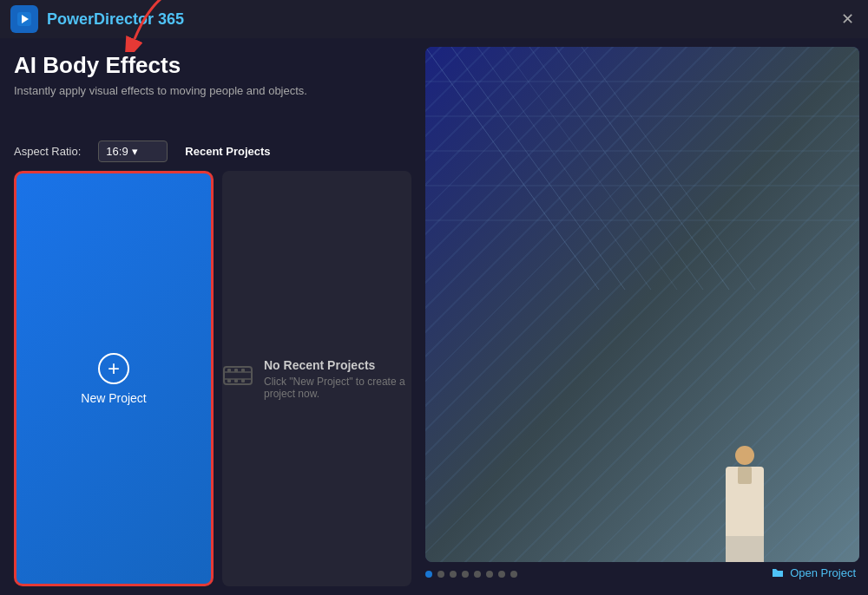 The width and height of the screenshot is (868, 595). I want to click on arrow-indicator, so click(165, 26).